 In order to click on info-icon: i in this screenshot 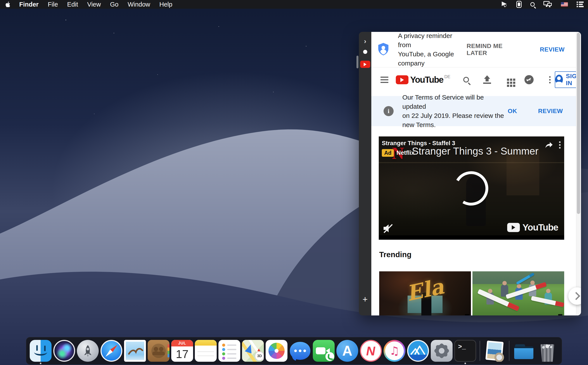, I will do `click(389, 111)`.